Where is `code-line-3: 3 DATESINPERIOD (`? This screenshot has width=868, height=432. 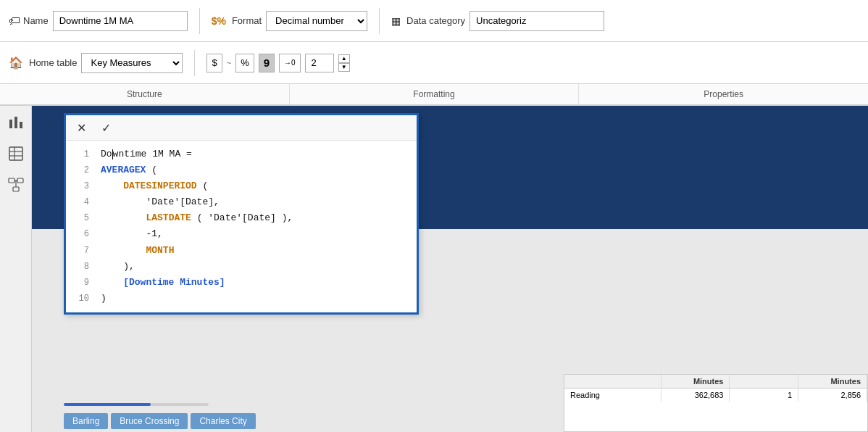
code-line-3: 3 DATESINPERIOD ( is located at coordinates (241, 186).